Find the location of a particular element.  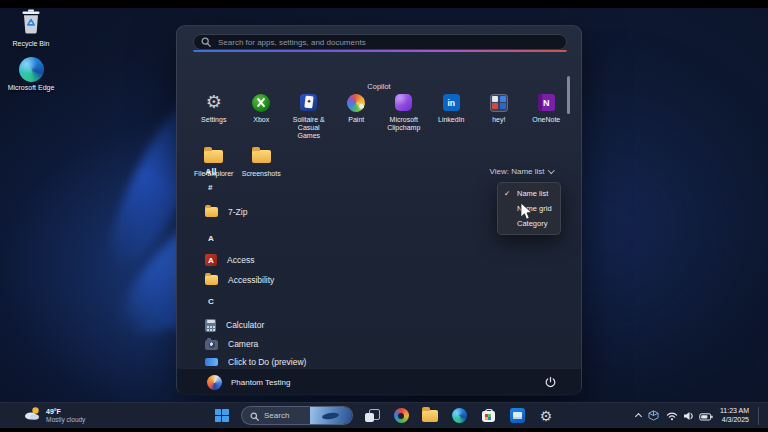

task-view-icon is located at coordinates (372, 416).